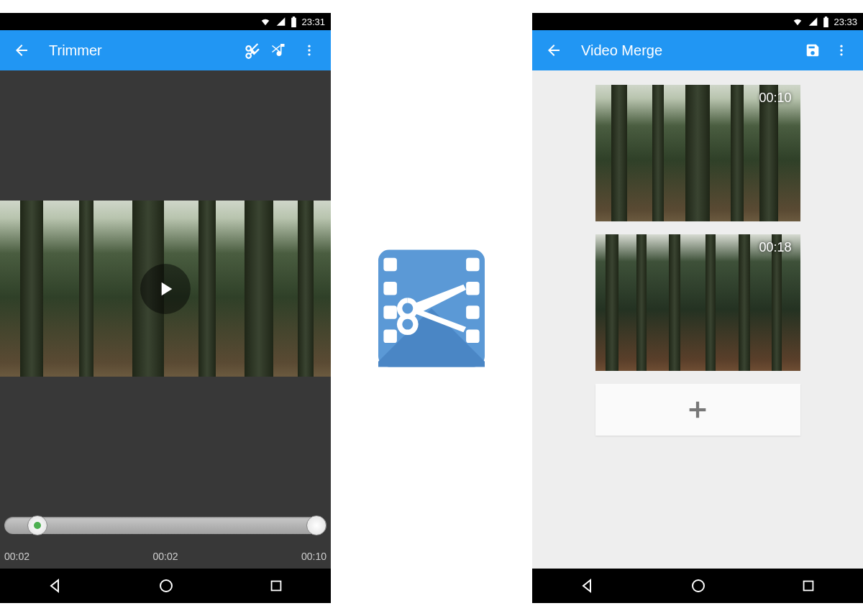  Describe the element at coordinates (316, 525) in the screenshot. I see `trim-end-handle` at that location.